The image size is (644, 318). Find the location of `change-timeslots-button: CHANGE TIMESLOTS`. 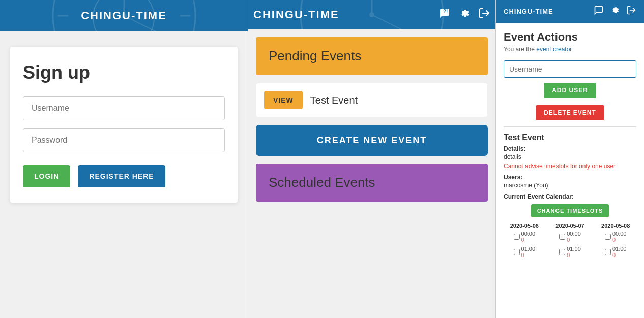

change-timeslots-button: CHANGE TIMESLOTS is located at coordinates (570, 211).